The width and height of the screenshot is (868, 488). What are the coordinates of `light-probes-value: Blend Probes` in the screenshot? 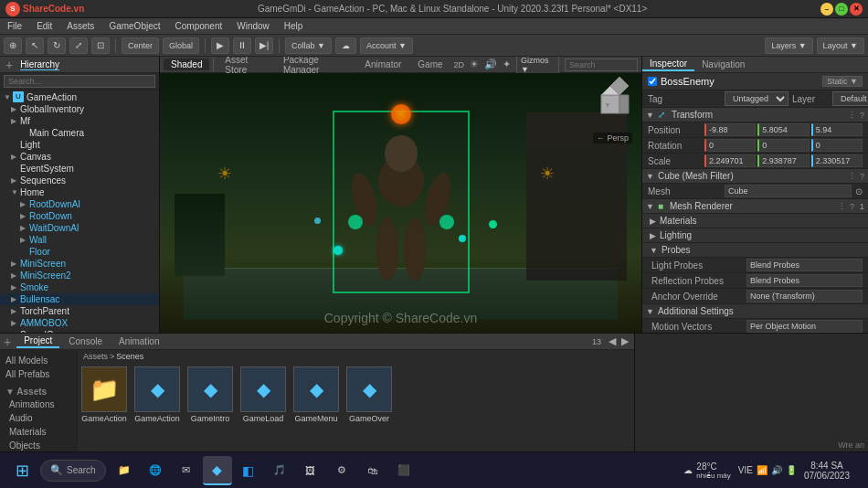 It's located at (804, 265).